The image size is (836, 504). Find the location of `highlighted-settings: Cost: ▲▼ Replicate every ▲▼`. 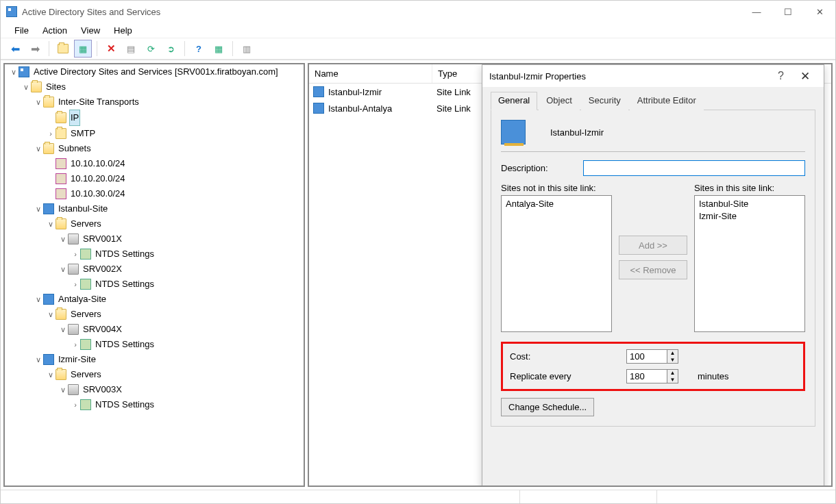

highlighted-settings: Cost: ▲▼ Replicate every ▲▼ is located at coordinates (653, 366).